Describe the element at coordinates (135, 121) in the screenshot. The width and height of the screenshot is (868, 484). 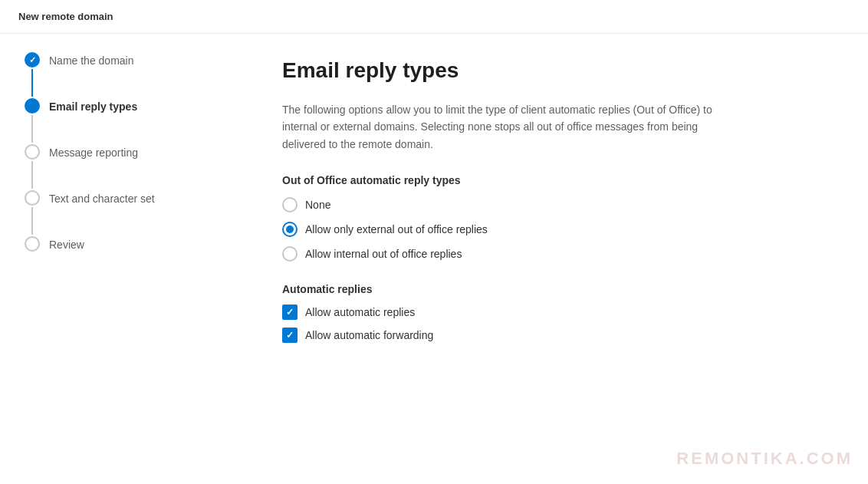
I see `step-item-email-reply: Email reply types` at that location.